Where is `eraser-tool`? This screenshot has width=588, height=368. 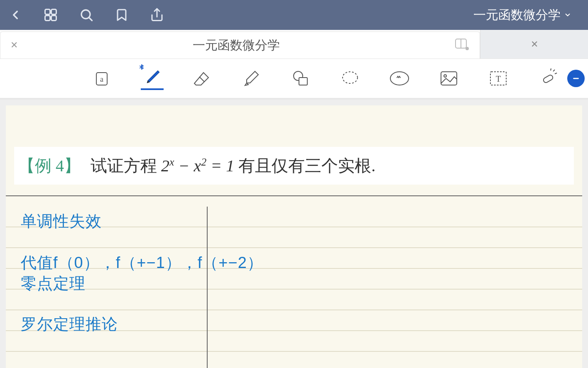
eraser-tool is located at coordinates (202, 79).